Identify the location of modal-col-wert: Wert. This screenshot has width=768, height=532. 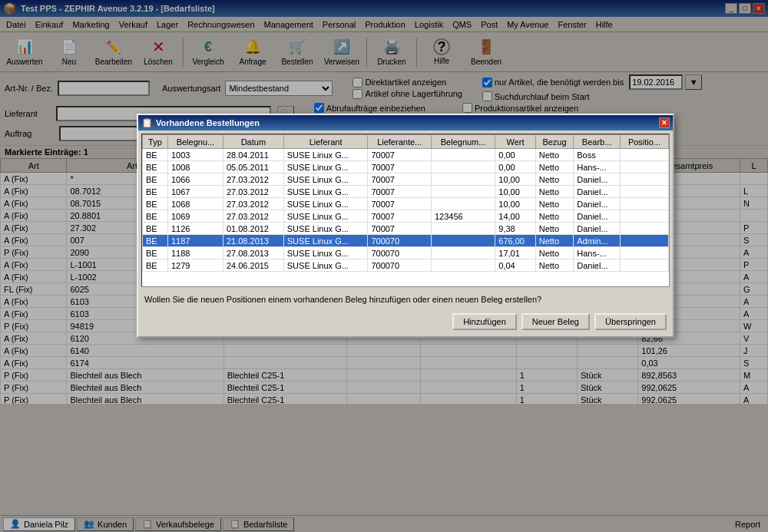
(515, 142).